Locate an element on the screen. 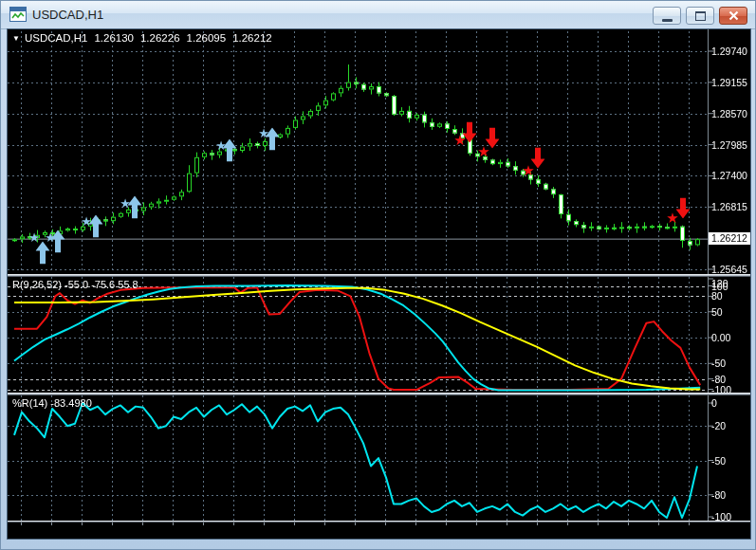  price-axis-label: 1.27985 is located at coordinates (729, 145).